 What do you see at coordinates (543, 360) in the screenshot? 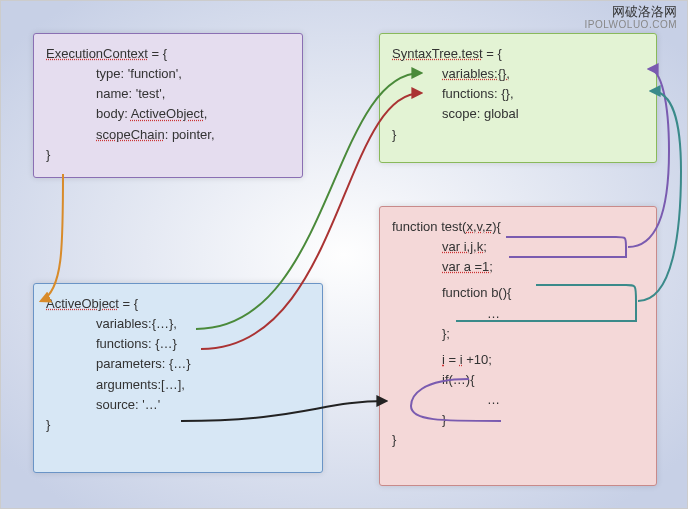
I see `fn-assign: i = i +10;` at bounding box center [543, 360].